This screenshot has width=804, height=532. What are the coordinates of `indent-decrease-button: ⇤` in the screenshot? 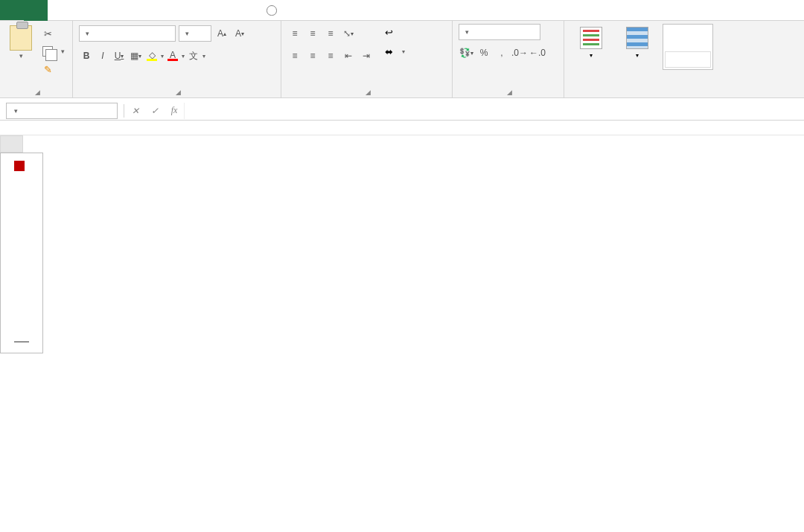 It's located at (348, 56).